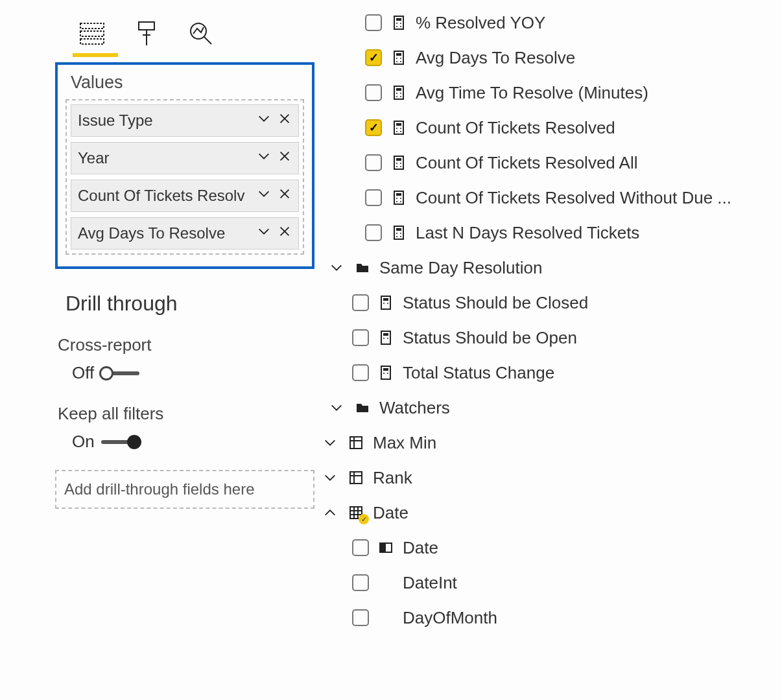 This screenshot has width=782, height=700. Describe the element at coordinates (185, 196) in the screenshot. I see `value-chip: Count Of Tickets Resolv` at that location.